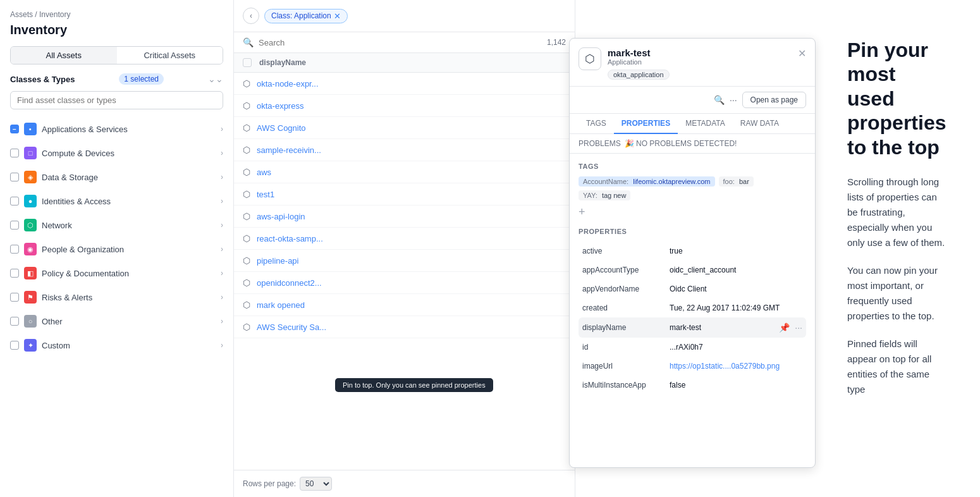 The width and height of the screenshot is (980, 497). What do you see at coordinates (116, 82) in the screenshot?
I see `filter-header: Classes & Types 1 selected ⌄⌄` at bounding box center [116, 82].